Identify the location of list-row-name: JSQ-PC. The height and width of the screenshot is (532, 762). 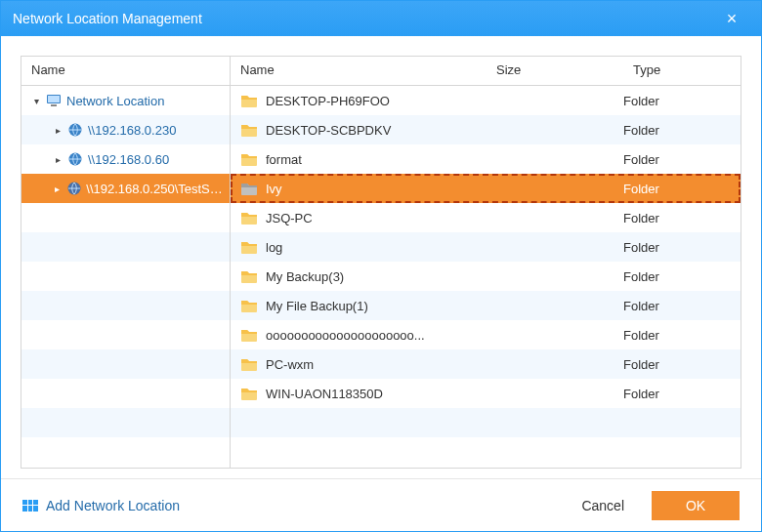
(376, 219).